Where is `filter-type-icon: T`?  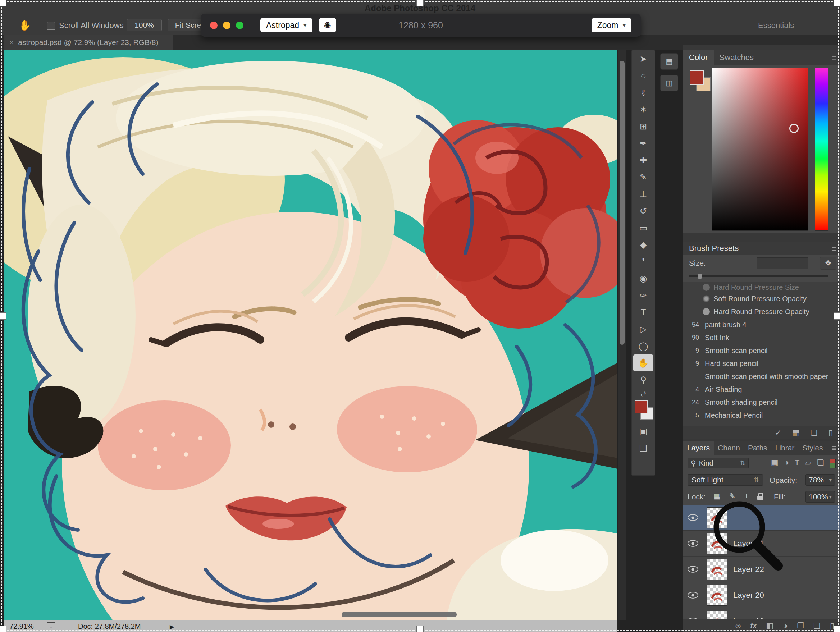 filter-type-icon: T is located at coordinates (797, 463).